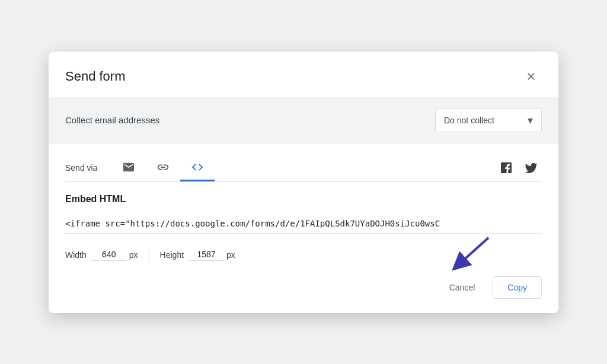 This screenshot has height=364, width=607. I want to click on twitter-button, so click(531, 168).